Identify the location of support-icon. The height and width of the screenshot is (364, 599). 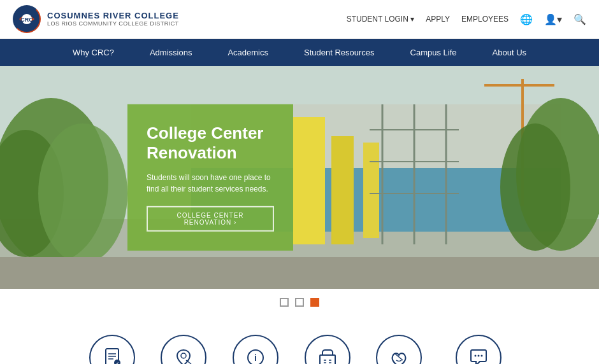
(399, 349).